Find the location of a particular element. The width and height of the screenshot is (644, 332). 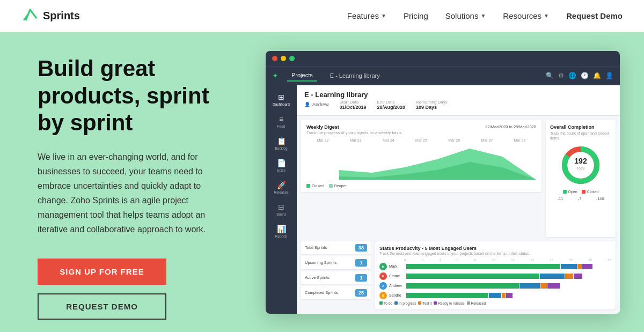

epics-icon: 📄 is located at coordinates (281, 163).